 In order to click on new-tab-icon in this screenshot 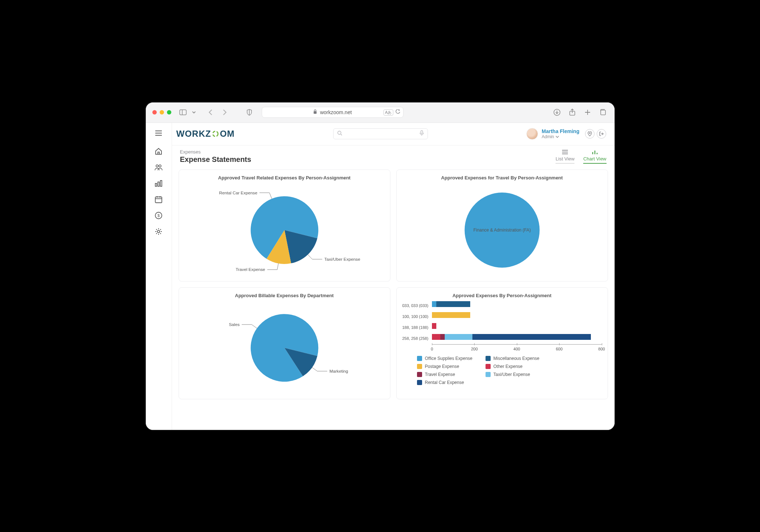, I will do `click(588, 112)`.